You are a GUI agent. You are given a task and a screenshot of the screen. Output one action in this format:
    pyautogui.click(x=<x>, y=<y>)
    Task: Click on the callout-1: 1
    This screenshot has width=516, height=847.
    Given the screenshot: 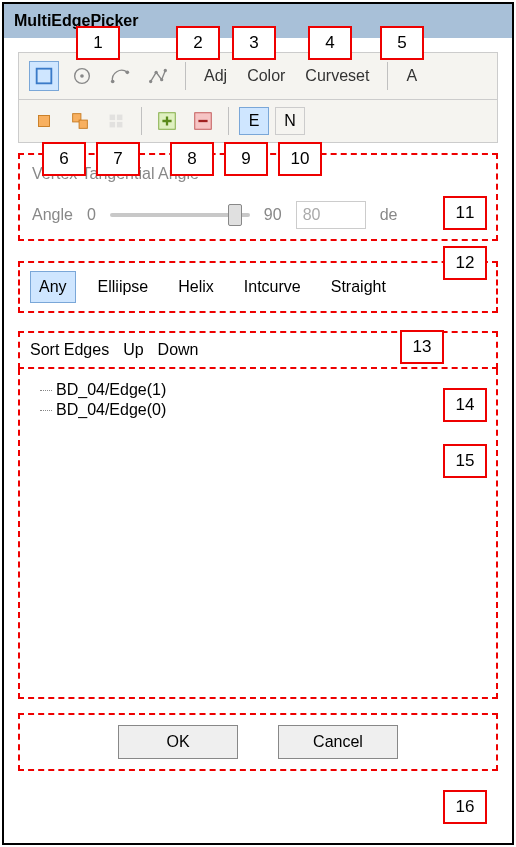 What is the action you would take?
    pyautogui.click(x=98, y=43)
    